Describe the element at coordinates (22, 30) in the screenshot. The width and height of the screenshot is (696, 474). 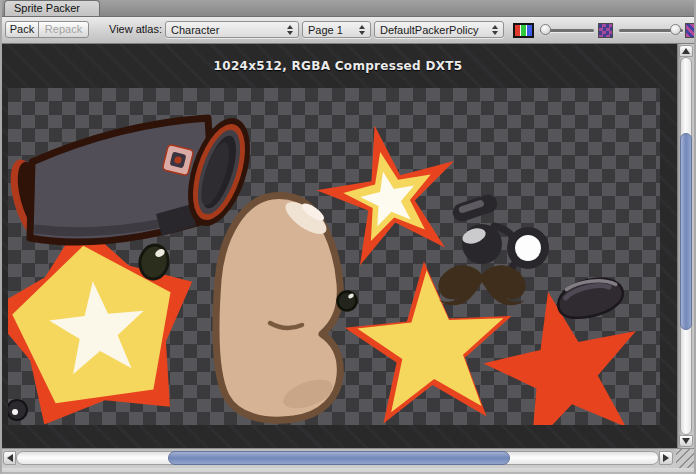
I see `pack-button: Pack` at that location.